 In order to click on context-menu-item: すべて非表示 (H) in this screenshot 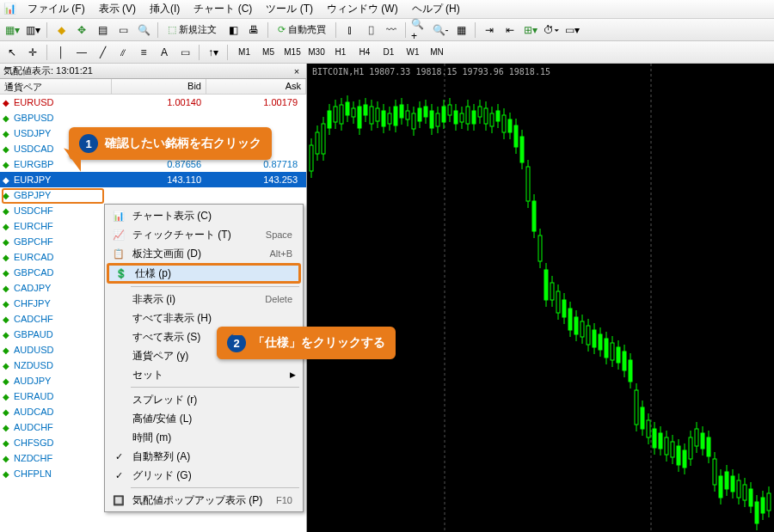, I will do `click(204, 318)`.